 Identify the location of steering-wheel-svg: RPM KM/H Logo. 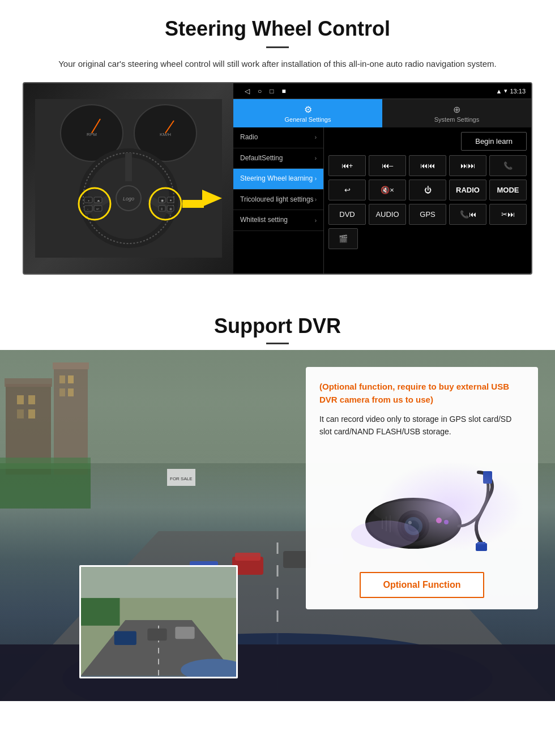
(129, 178).